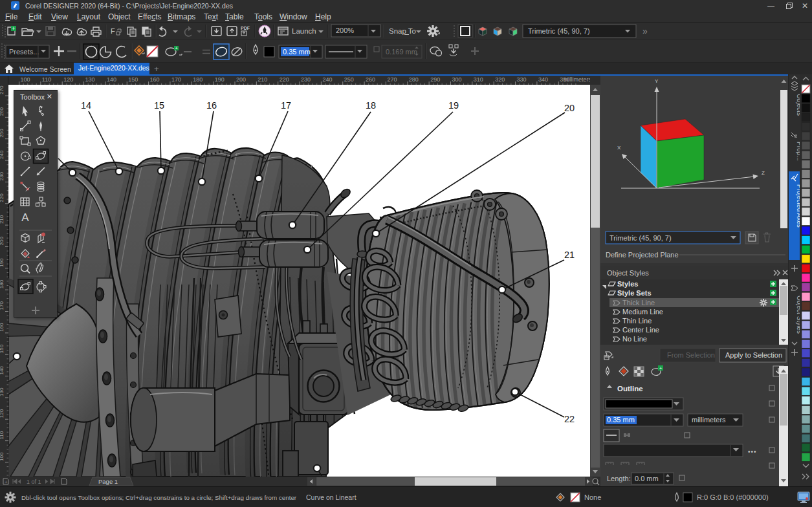 This screenshot has height=507, width=812. What do you see at coordinates (25, 217) in the screenshot?
I see `svg-text: A` at bounding box center [25, 217].